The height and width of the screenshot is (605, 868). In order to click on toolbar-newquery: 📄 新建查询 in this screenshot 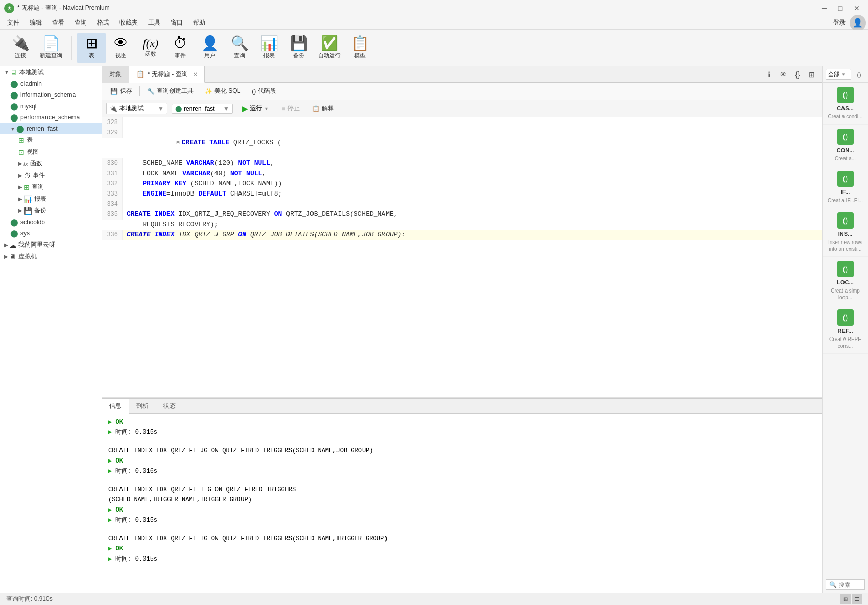, I will do `click(51, 48)`.